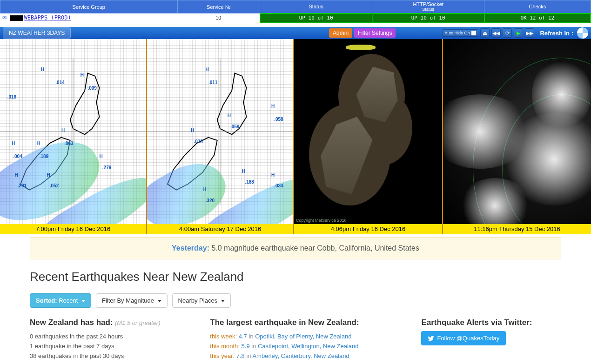 This screenshot has width=591, height=364. What do you see at coordinates (73, 229) in the screenshot?
I see `caption-1: 7:00pm Friday 16 Dec 2016` at bounding box center [73, 229].